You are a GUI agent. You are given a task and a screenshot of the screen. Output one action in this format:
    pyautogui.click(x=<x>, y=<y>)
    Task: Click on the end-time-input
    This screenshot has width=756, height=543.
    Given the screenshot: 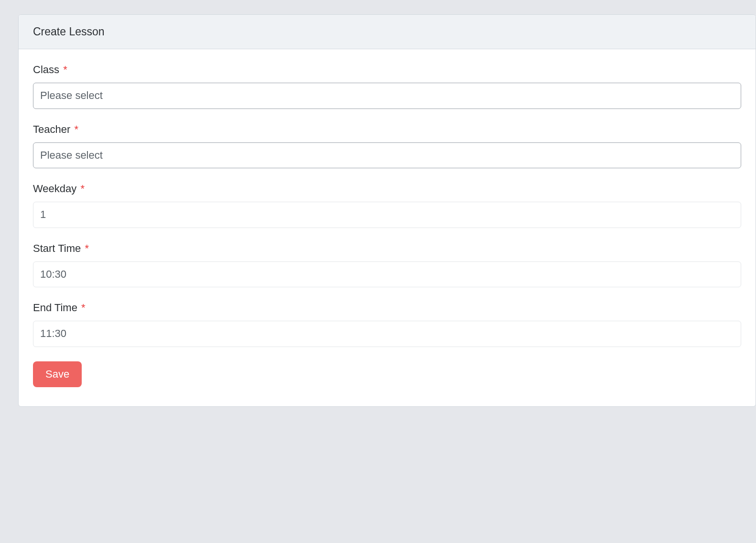 What is the action you would take?
    pyautogui.click(x=387, y=334)
    